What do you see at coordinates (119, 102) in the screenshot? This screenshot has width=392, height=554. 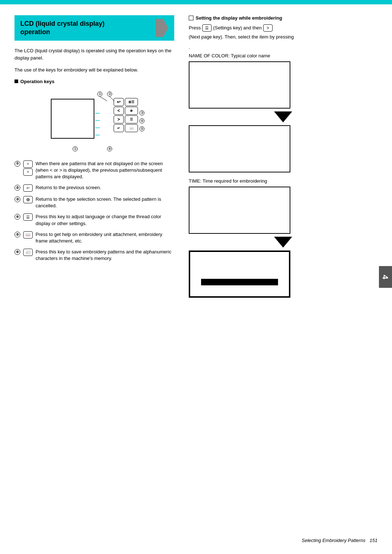 I see `back-key: ↩` at bounding box center [119, 102].